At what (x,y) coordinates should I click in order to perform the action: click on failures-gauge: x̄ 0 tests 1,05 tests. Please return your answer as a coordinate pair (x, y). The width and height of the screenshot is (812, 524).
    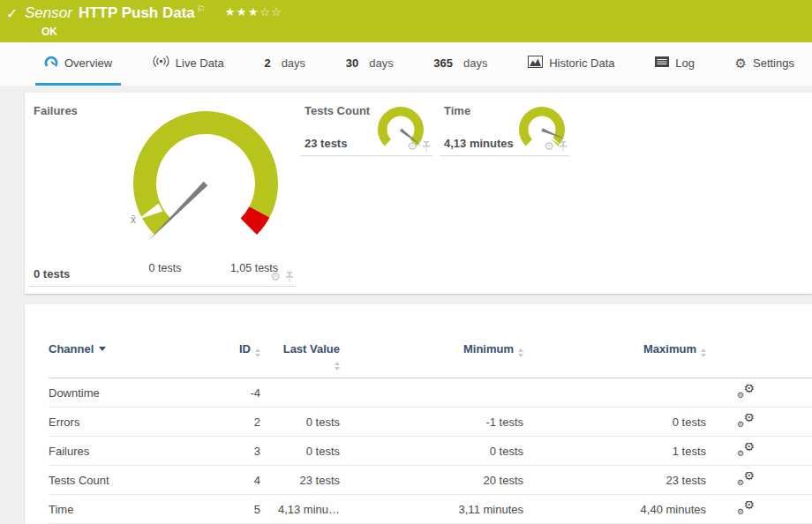
    Looking at the image, I should click on (206, 191).